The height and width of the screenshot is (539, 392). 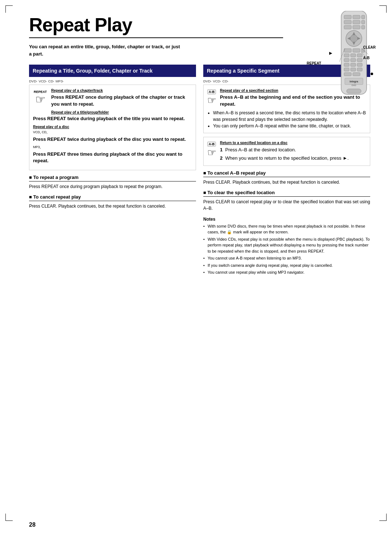 What do you see at coordinates (287, 205) in the screenshot?
I see `clear-location-body: Press CLEAR to cancel repeat play or to …` at bounding box center [287, 205].